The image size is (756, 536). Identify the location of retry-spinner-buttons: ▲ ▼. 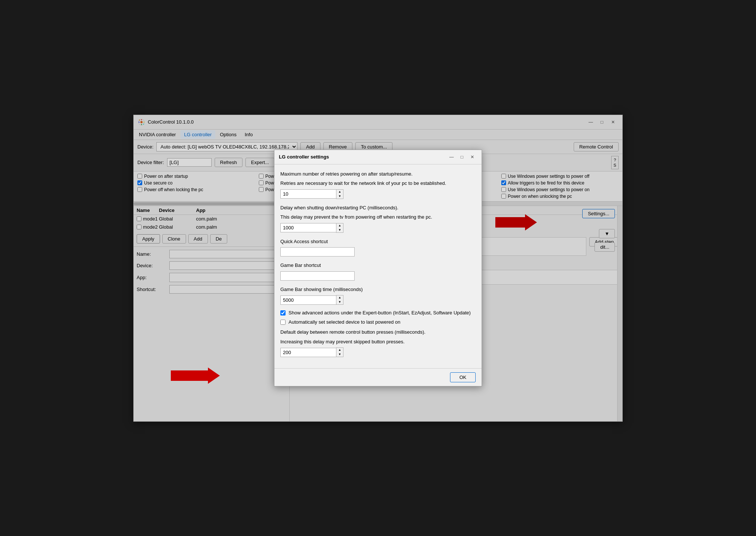
(340, 194).